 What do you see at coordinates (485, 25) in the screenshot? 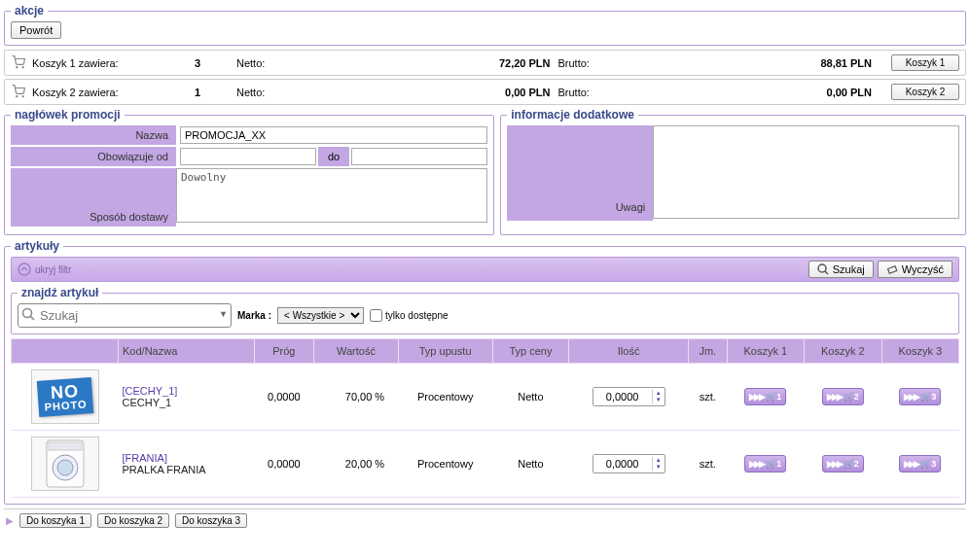
I see `actions-fieldset: akcje Powrót` at bounding box center [485, 25].